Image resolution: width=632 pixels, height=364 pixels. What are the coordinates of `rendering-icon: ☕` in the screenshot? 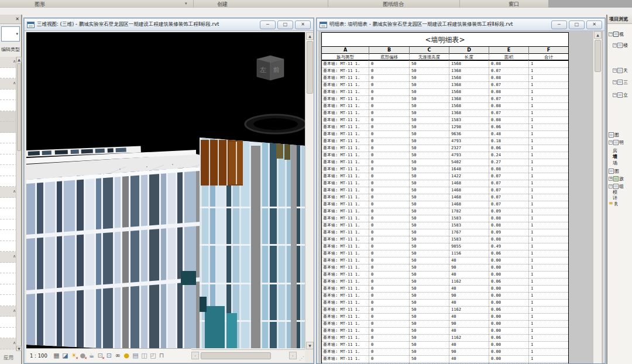 It's located at (91, 356).